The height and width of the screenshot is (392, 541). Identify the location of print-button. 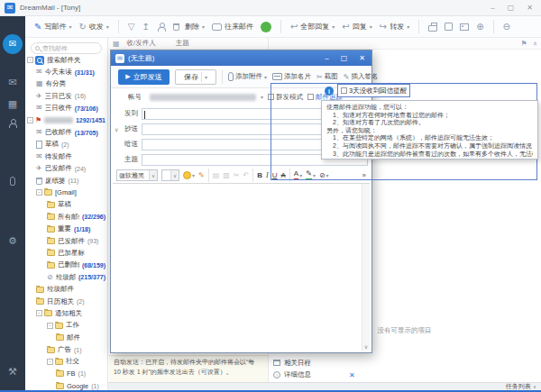
(433, 27).